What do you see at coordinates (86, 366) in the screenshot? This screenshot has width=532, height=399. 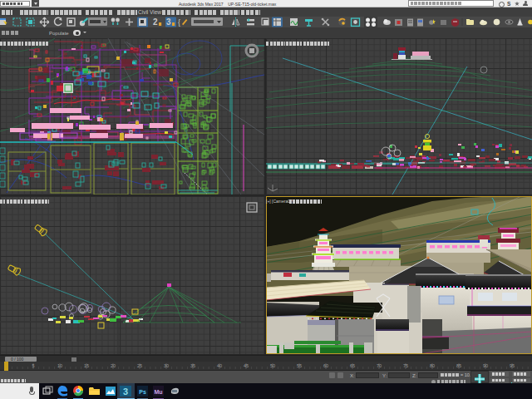 I see `svg-text: 15` at bounding box center [86, 366].